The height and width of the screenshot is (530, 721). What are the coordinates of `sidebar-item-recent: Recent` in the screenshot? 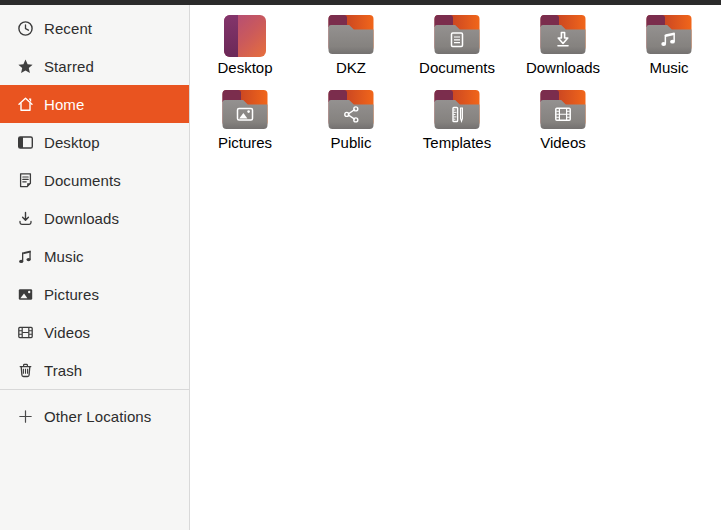 It's located at (94, 28).